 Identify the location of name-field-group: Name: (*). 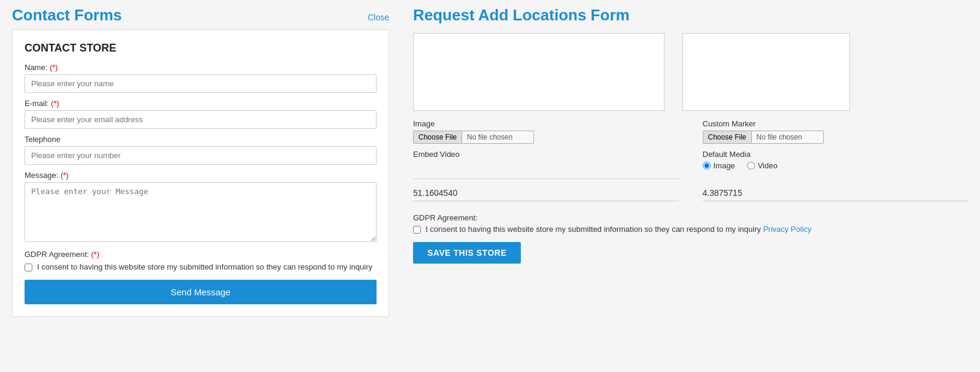
(201, 81).